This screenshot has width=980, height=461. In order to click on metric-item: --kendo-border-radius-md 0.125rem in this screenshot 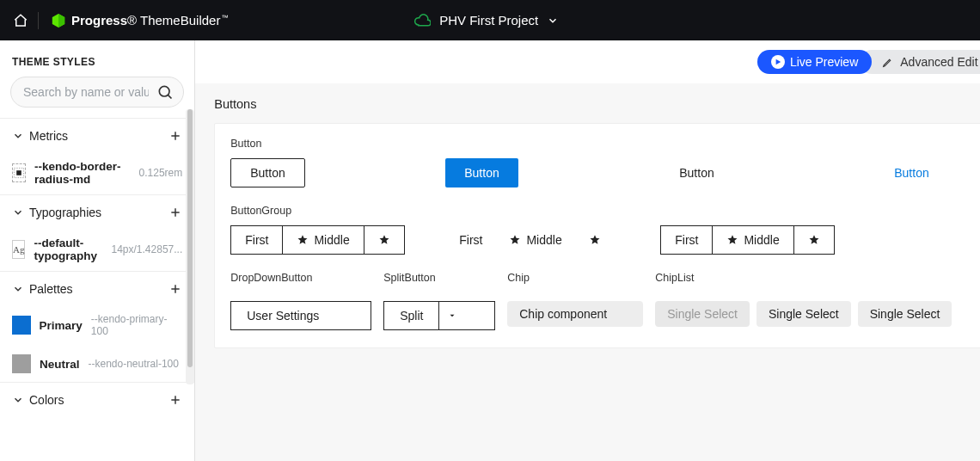, I will do `click(97, 173)`.